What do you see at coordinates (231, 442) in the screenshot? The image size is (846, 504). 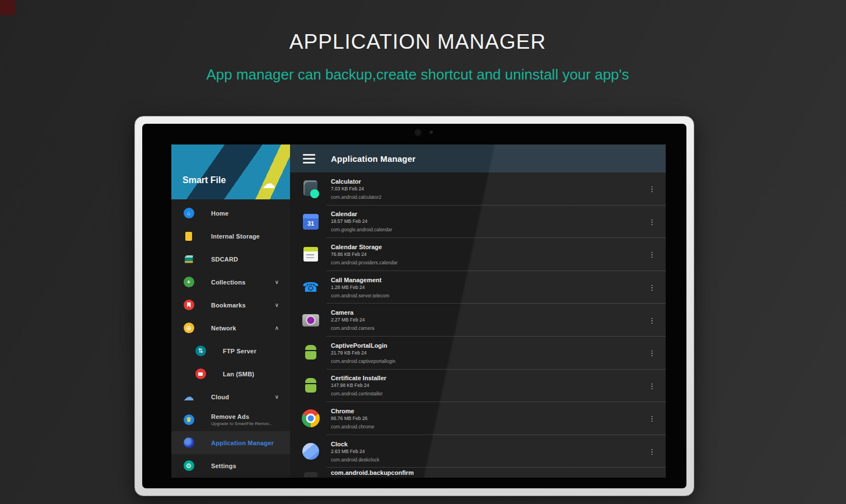 I see `sidebar-item-application-manager: Application Manager` at bounding box center [231, 442].